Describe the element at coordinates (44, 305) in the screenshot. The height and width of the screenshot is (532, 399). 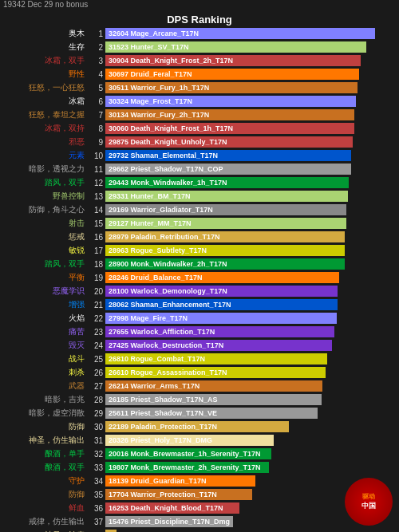
I see `spec-label: 增强` at that location.